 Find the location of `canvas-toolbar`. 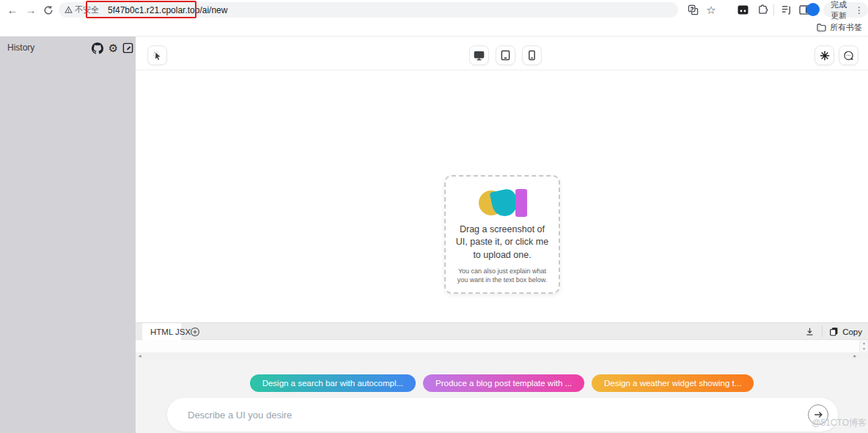

canvas-toolbar is located at coordinates (501, 53).